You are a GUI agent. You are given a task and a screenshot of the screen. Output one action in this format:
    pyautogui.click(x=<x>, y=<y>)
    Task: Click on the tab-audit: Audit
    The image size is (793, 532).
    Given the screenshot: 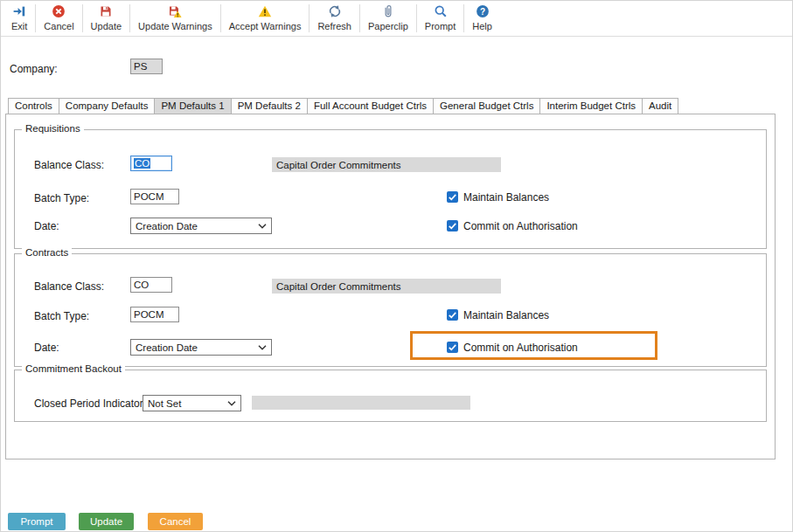 What is the action you would take?
    pyautogui.click(x=660, y=107)
    